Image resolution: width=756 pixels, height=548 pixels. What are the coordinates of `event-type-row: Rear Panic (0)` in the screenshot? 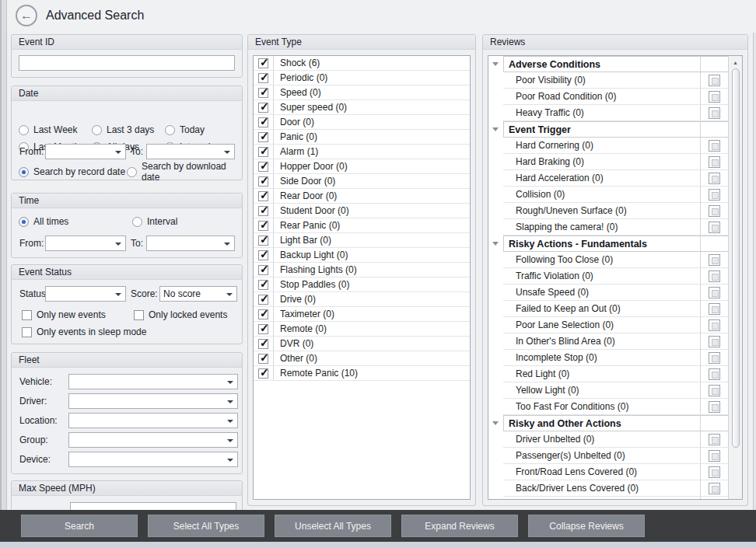 It's located at (362, 225).